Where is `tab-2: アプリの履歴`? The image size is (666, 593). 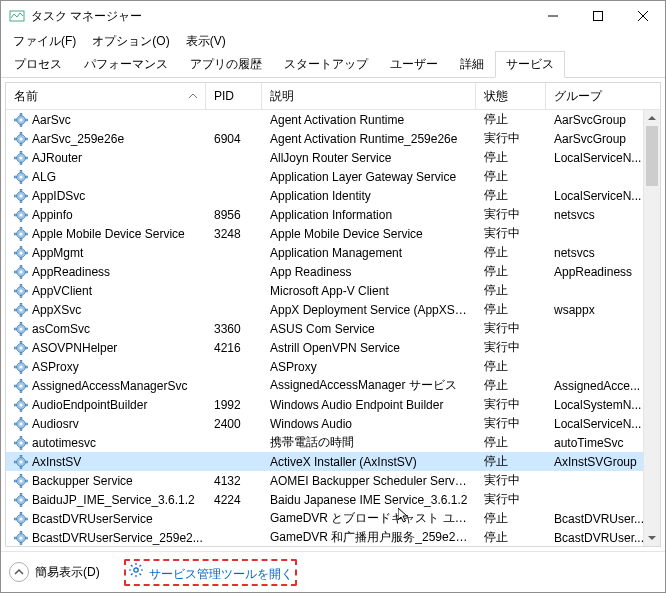 tab-2: アプリの履歴 is located at coordinates (226, 64).